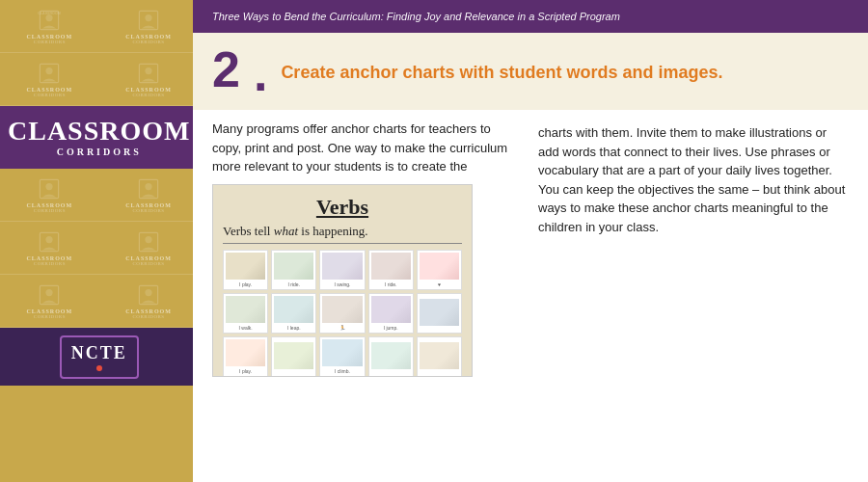 The width and height of the screenshot is (868, 482). What do you see at coordinates (99, 152) in the screenshot?
I see `brand-subtitle: CORRIDORS` at bounding box center [99, 152].